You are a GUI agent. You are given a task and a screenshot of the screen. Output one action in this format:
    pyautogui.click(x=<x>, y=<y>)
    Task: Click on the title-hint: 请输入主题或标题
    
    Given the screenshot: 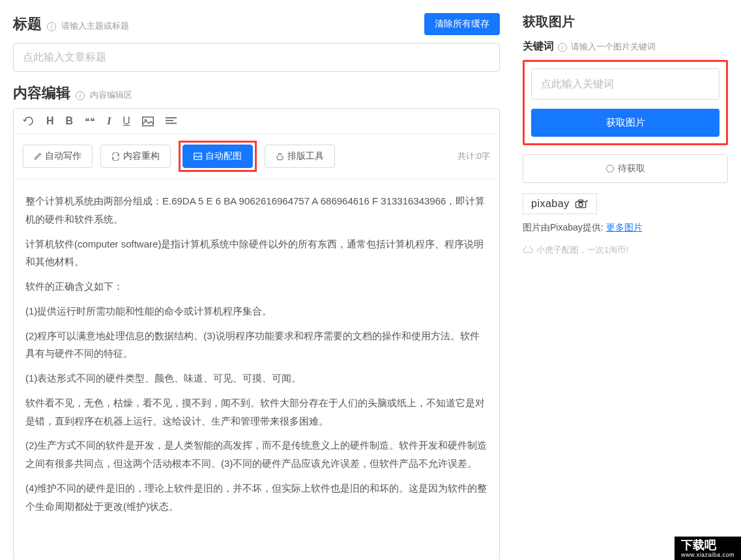 What is the action you would take?
    pyautogui.click(x=95, y=26)
    